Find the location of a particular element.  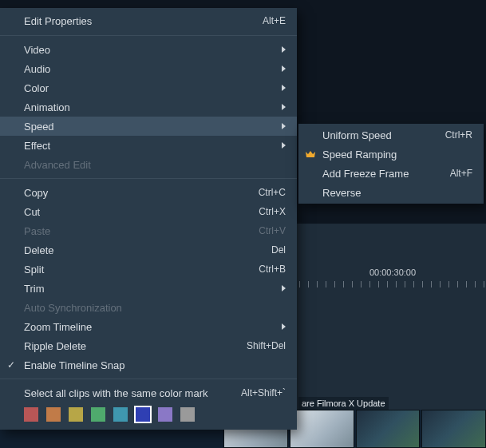

menu-label: Paste is located at coordinates (137, 232).